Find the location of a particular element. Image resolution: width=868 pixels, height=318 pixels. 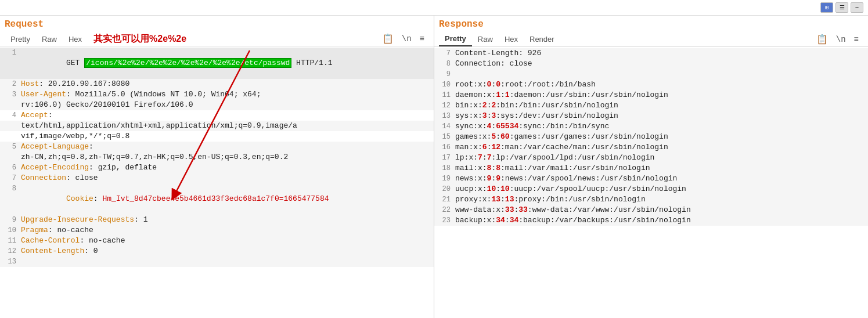

response-tab-pretty: Pretty is located at coordinates (455, 39).